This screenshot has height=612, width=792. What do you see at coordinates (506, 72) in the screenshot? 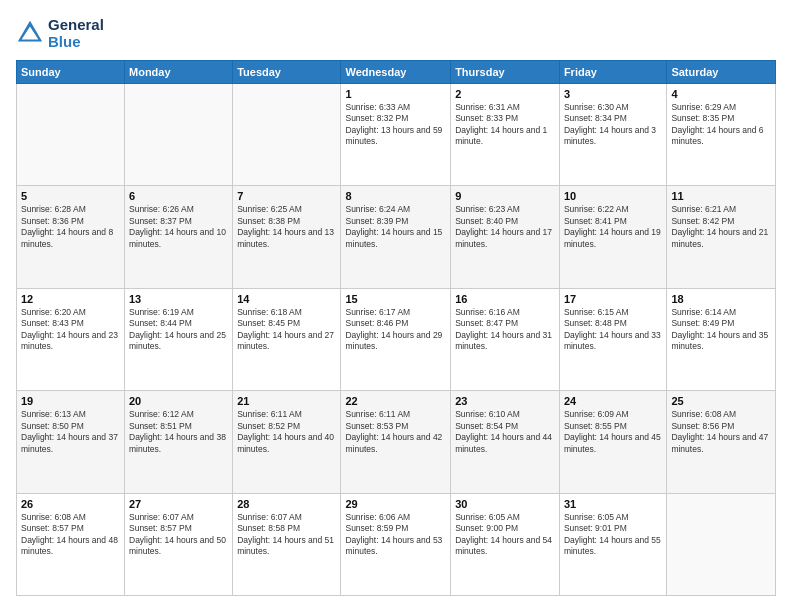
I see `col-header-thursday: Thursday` at bounding box center [506, 72].